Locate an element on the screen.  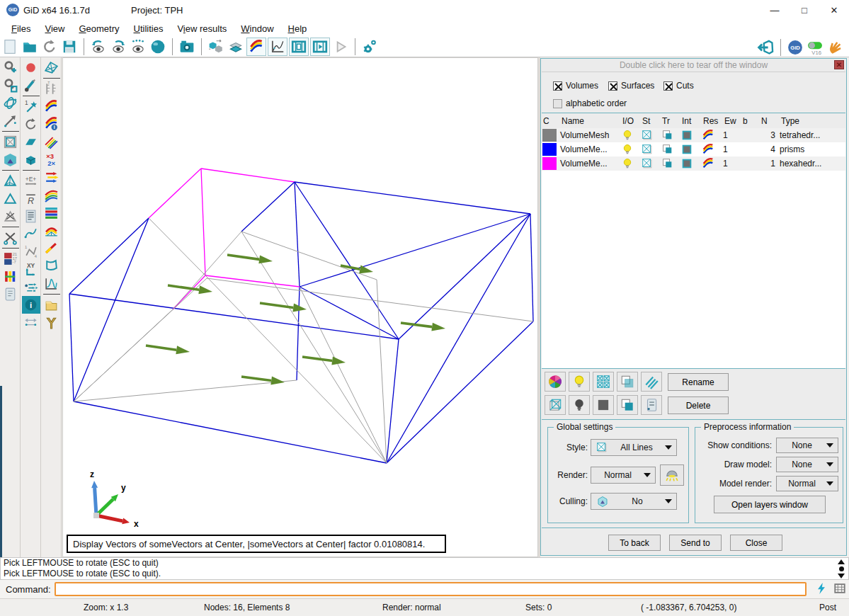
tool-info-on-button: i is located at coordinates (31, 304).